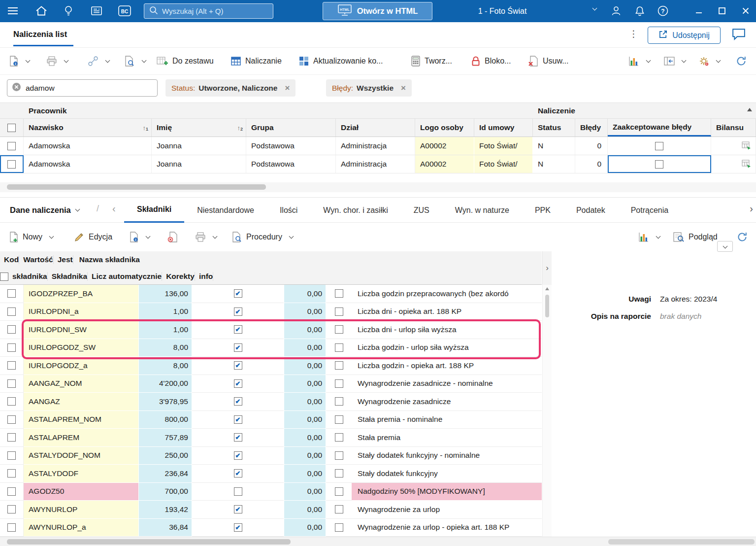  Describe the element at coordinates (592, 128) in the screenshot. I see `col-bledy: Błędy` at that location.